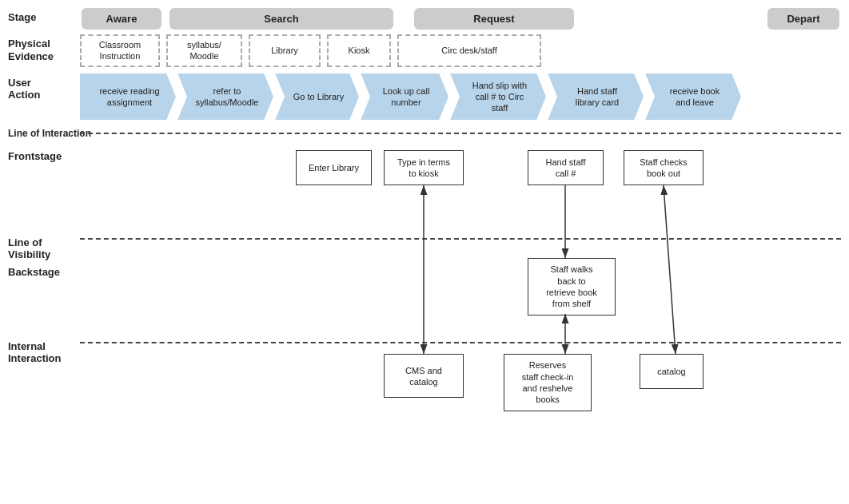 The image size is (849, 504). I want to click on line-interaction-label: Line of Interaction, so click(44, 133).